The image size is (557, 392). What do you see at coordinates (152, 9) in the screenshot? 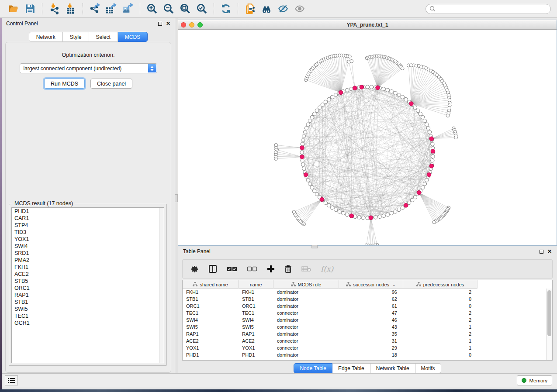
I see `zoom-in-icon` at bounding box center [152, 9].